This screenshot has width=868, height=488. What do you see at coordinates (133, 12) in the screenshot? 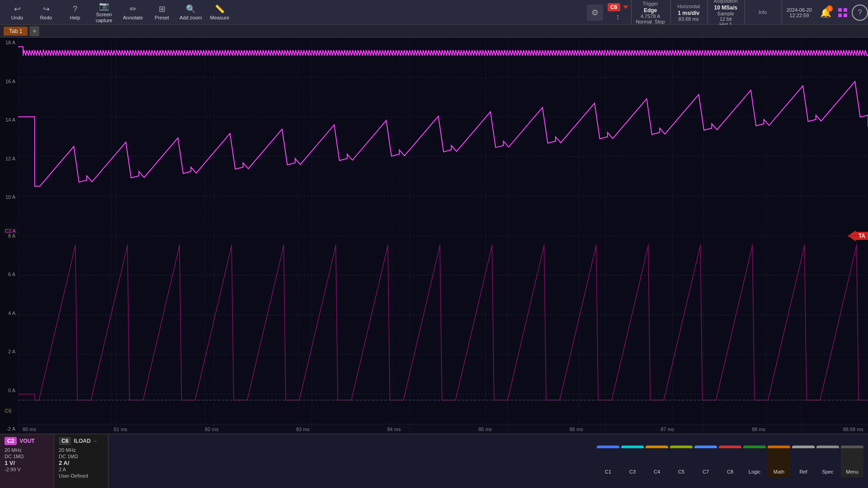
I see `annotate-button: ✏ Annotate` at bounding box center [133, 12].